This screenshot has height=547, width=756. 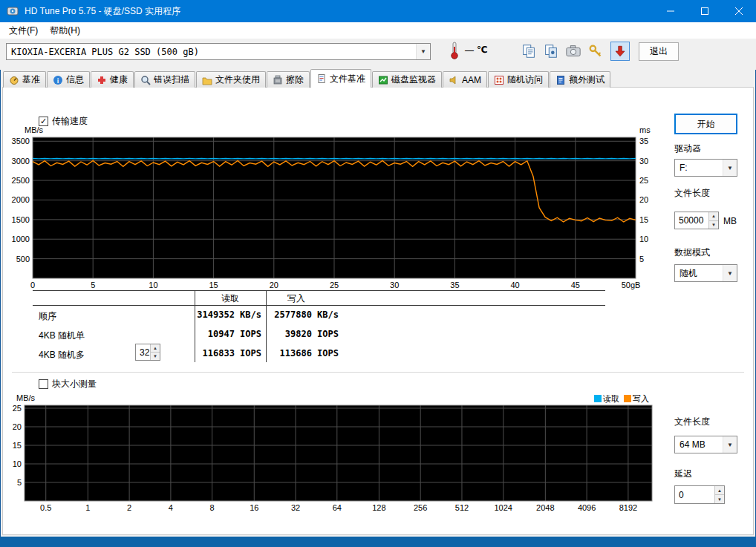 I want to click on table-line-top, so click(x=319, y=291).